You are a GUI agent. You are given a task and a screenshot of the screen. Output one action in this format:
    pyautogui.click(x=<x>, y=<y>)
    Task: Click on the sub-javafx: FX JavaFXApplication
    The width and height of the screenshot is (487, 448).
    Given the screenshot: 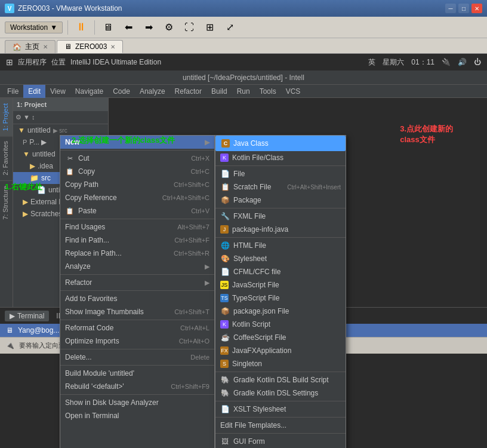 What is the action you would take?
    pyautogui.click(x=281, y=351)
    